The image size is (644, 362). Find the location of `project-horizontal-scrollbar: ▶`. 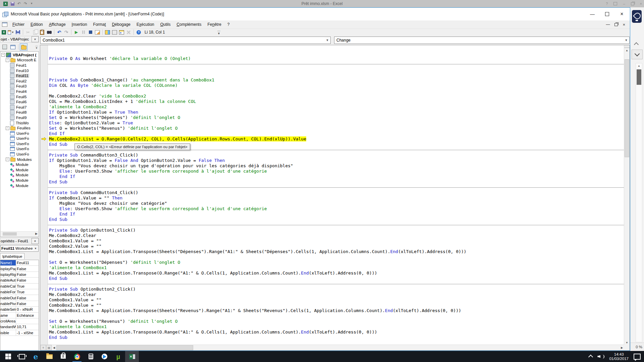

project-horizontal-scrollbar: ▶ is located at coordinates (19, 234).